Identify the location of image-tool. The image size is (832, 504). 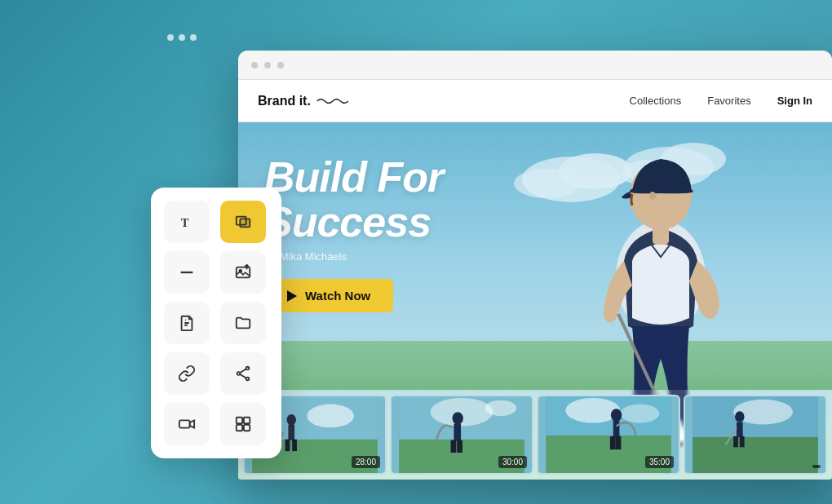
(243, 272).